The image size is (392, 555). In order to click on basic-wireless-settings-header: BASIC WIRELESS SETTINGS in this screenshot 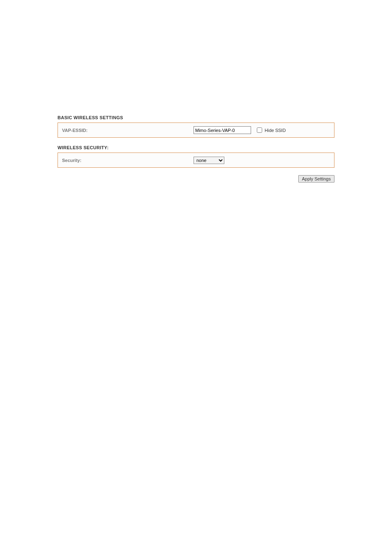, I will do `click(196, 118)`.